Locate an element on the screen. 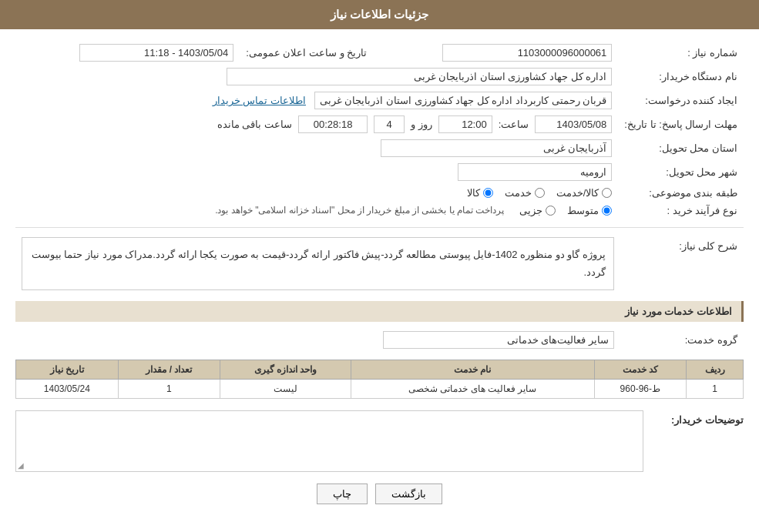 This screenshot has height=532, width=759. cell-service-name: سایر فعالیت های خدماتی شخصی is located at coordinates (473, 388).